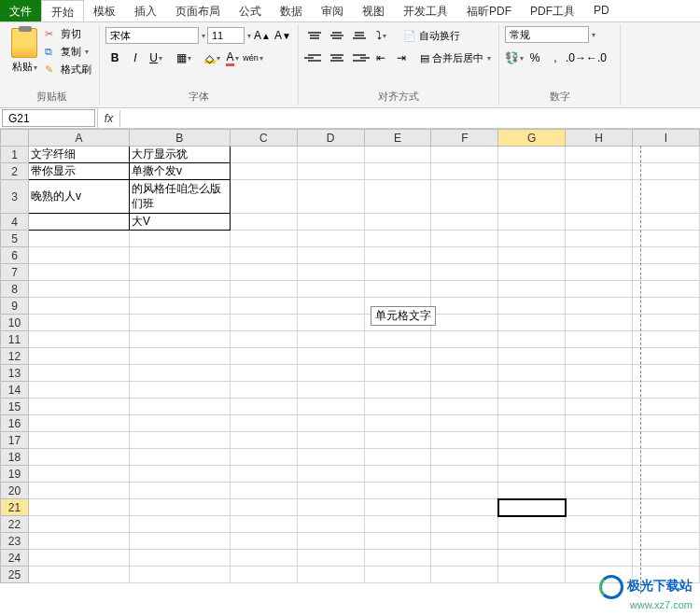 This screenshot has width=700, height=616. What do you see at coordinates (465, 289) in the screenshot?
I see `cell-F8` at bounding box center [465, 289].